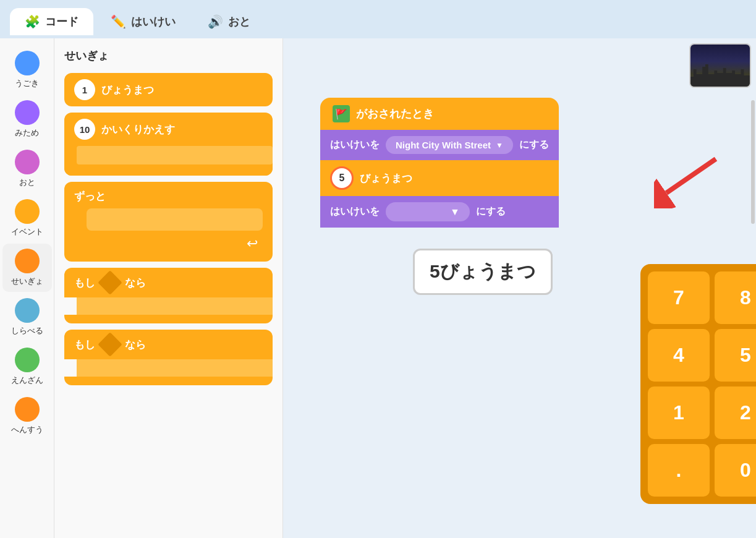 This screenshot has height=538, width=756. What do you see at coordinates (27, 281) in the screenshot?
I see `control-label: せいぎょ` at bounding box center [27, 281].